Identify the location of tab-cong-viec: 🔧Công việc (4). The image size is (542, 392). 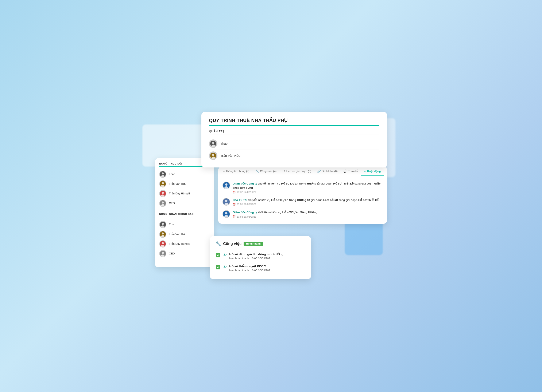
(266, 171).